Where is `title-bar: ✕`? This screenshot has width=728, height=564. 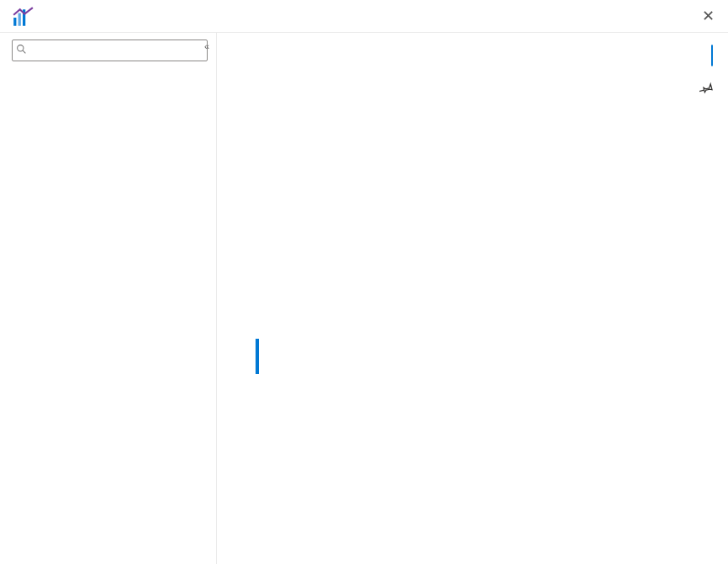 title-bar: ✕ is located at coordinates (364, 17).